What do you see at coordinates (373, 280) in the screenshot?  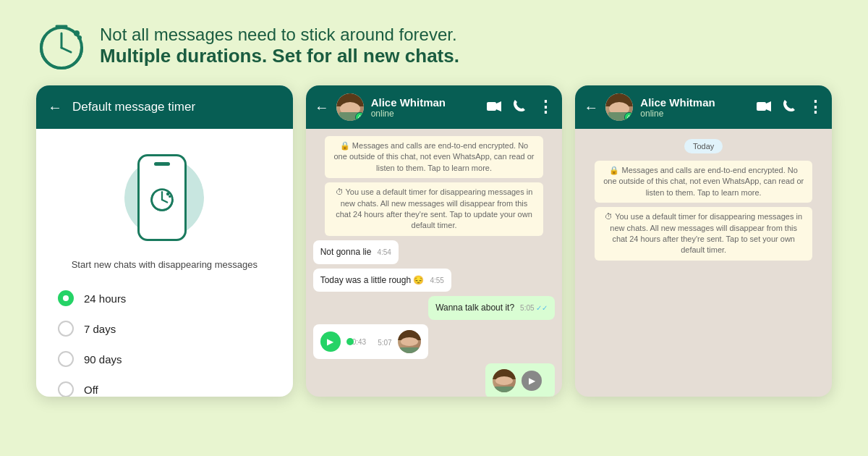 I see `msg-text: Today was a little rough 😔` at bounding box center [373, 280].